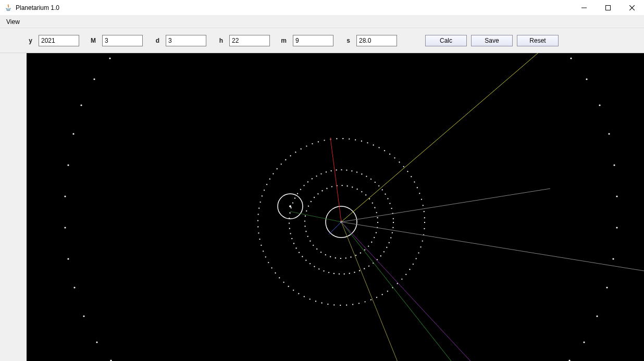  Describe the element at coordinates (345, 41) in the screenshot. I see `label-second: s` at that location.